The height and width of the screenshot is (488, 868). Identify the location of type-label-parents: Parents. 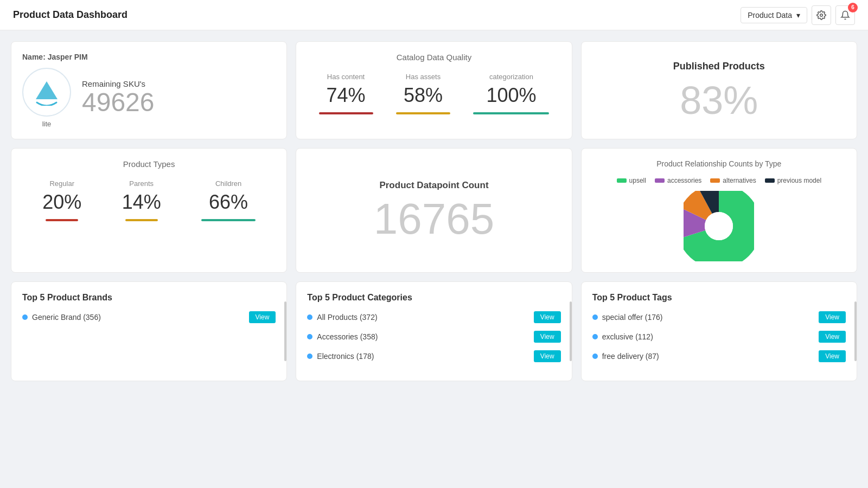
(141, 183).